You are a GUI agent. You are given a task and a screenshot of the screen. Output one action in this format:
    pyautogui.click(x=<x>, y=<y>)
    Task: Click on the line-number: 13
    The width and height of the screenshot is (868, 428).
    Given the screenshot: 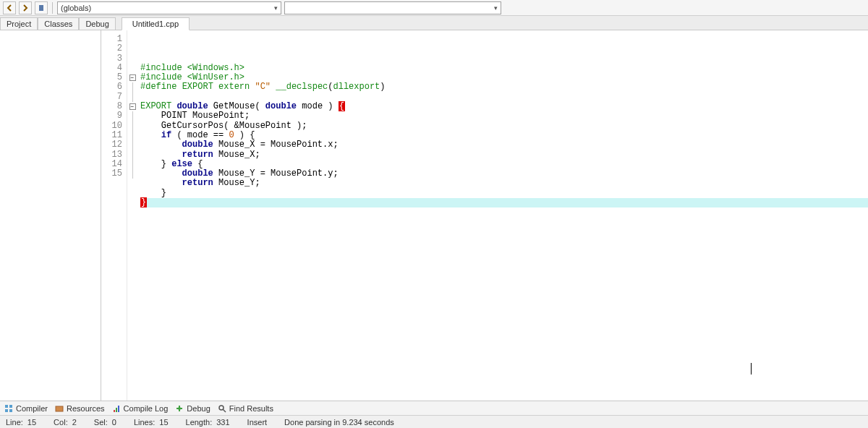 What is the action you would take?
    pyautogui.click(x=111, y=155)
    